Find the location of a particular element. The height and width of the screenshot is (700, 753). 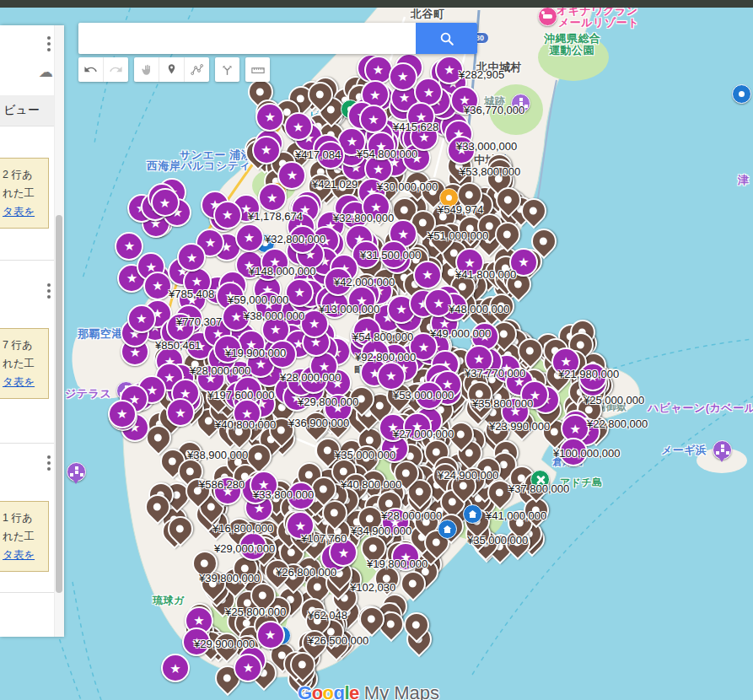

search-input is located at coordinates (247, 39).